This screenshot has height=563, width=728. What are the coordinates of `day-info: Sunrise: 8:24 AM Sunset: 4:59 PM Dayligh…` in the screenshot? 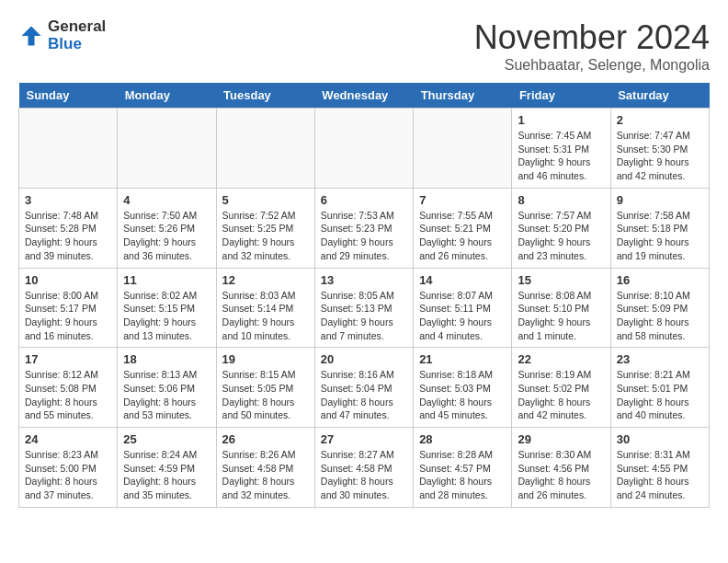 It's located at (166, 475).